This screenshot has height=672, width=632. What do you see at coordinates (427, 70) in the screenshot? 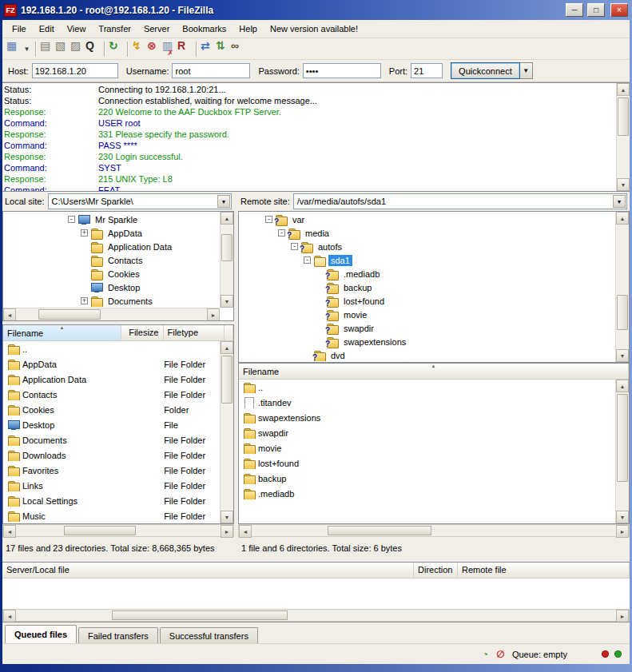
I see `port-input` at bounding box center [427, 70].